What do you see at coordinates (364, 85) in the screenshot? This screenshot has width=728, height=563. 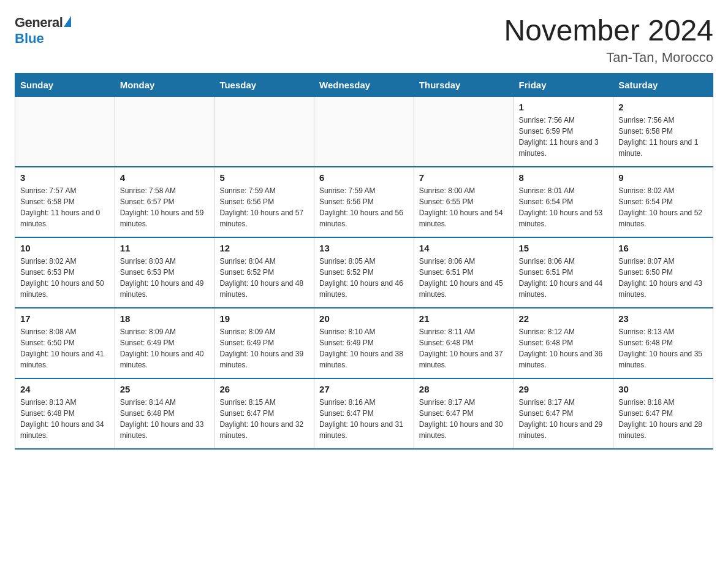 I see `col-wednesday: Wednesday` at bounding box center [364, 85].